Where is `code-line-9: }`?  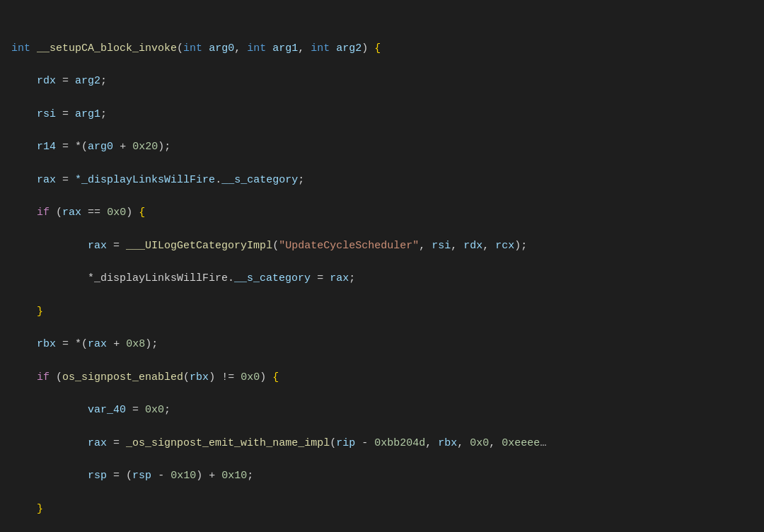
code-line-9: } is located at coordinates (382, 311).